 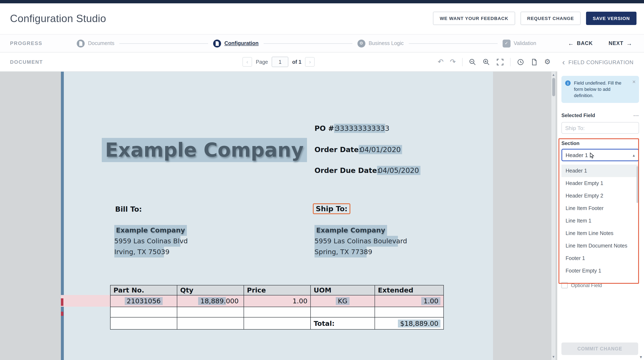 What do you see at coordinates (344, 252) in the screenshot?
I see `ship-to-line2-field: Spring, TX 77389` at bounding box center [344, 252].